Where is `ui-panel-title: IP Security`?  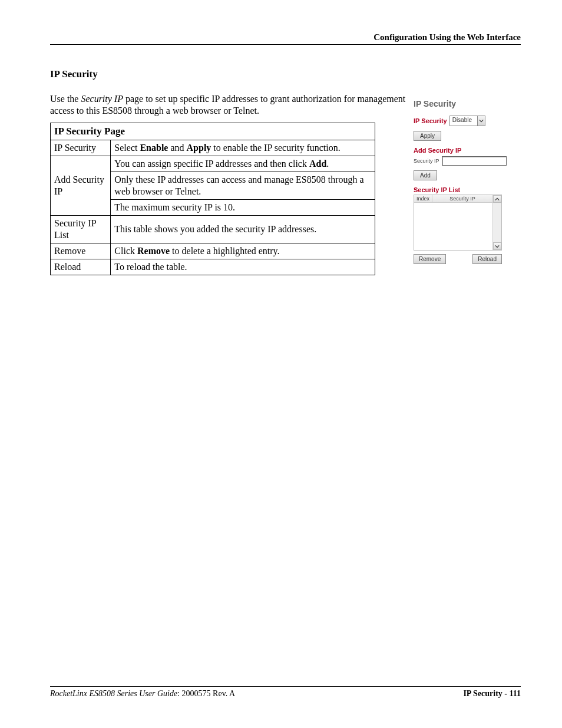
ui-panel-title: IP Security is located at coordinates (464, 104).